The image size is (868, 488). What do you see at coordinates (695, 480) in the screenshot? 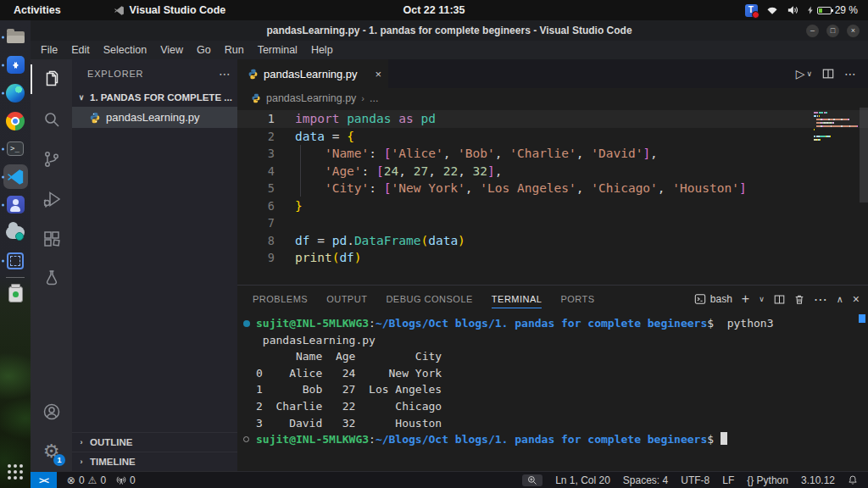
I see `encoding-setting: UTF-8` at bounding box center [695, 480].